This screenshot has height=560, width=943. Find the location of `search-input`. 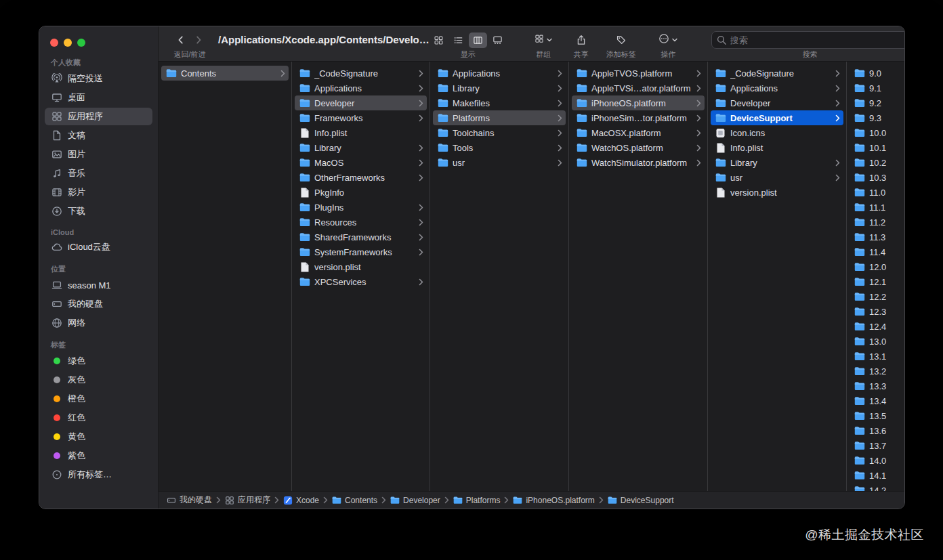

search-input is located at coordinates (809, 41).